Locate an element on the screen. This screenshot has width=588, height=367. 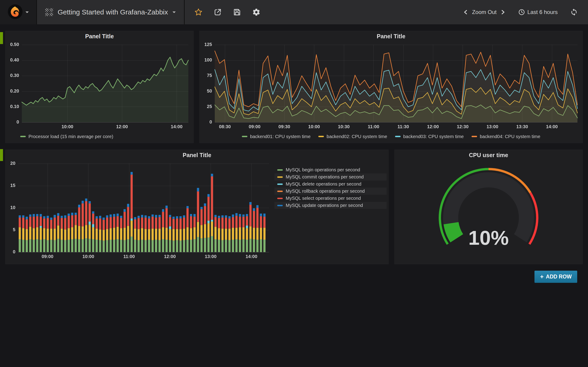
panel-legend: Processor load (15 min average per core) is located at coordinates (100, 136).